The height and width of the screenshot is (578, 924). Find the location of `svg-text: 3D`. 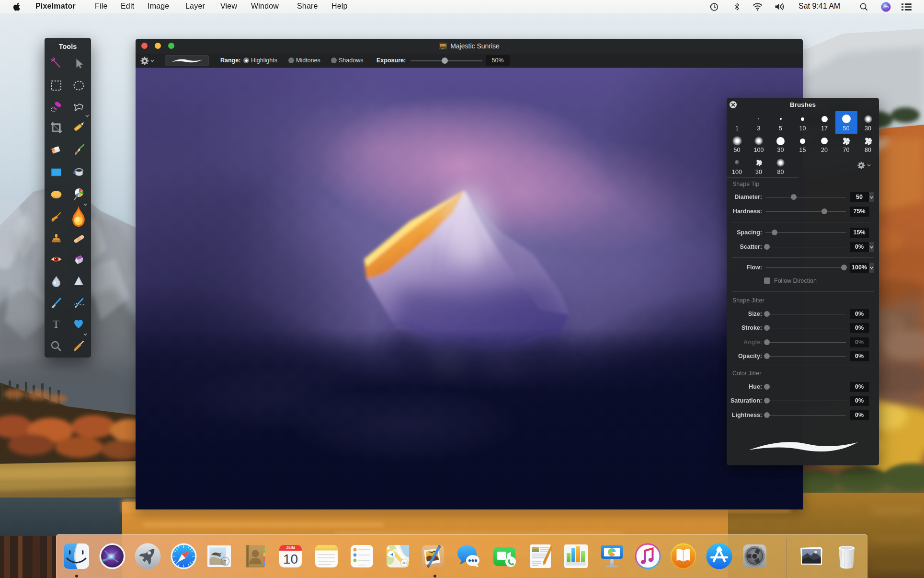

svg-text: 3D is located at coordinates (404, 563).